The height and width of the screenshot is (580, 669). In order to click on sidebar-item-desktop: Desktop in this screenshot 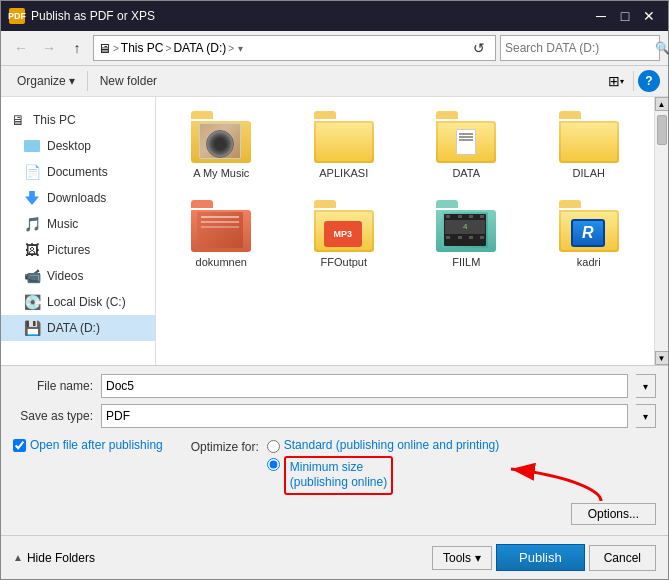, I will do `click(78, 146)`.